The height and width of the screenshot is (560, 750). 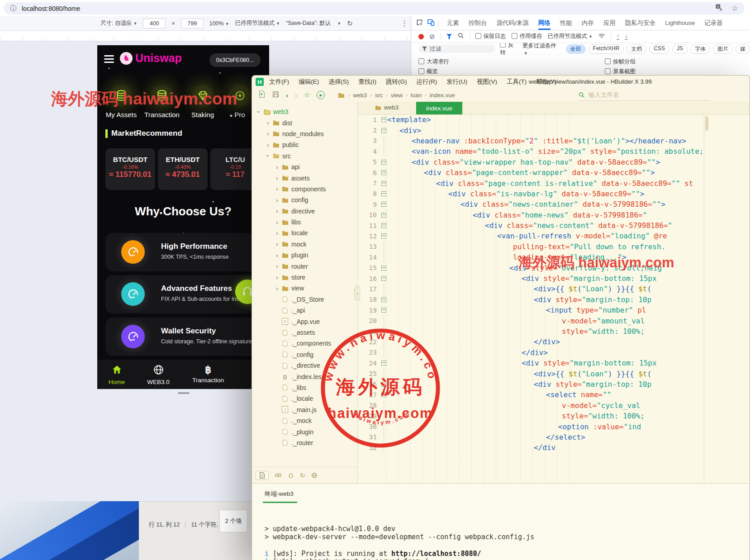 What do you see at coordinates (305, 211) in the screenshot?
I see `tree-item-directive: ›directive` at bounding box center [305, 211].